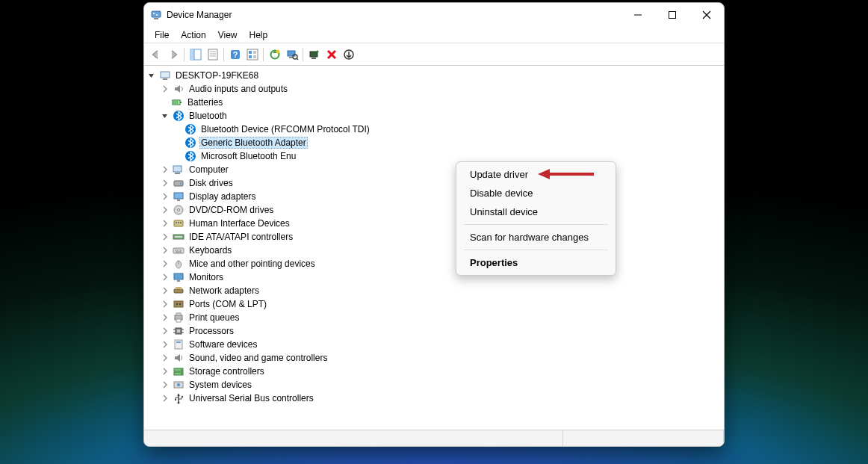 This screenshot has height=464, width=868. What do you see at coordinates (285, 129) in the screenshot?
I see `device-label: Bluetooth Device (RFCOMM Protocol TDI)` at bounding box center [285, 129].